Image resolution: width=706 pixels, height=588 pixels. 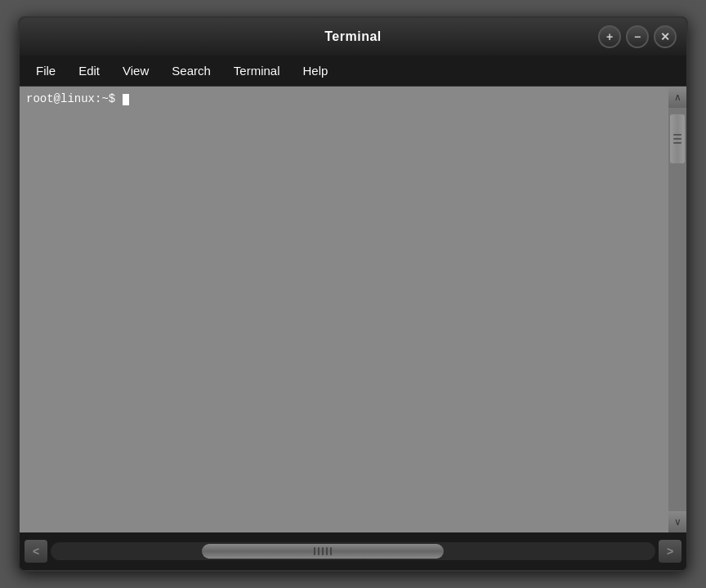 I want to click on scroll-left-arrow: <, so click(x=36, y=551).